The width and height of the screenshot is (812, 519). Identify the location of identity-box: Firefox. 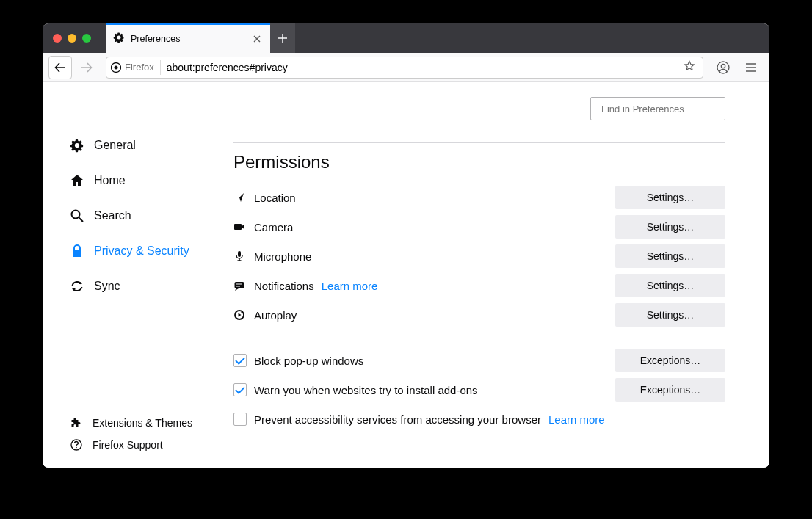
(136, 68).